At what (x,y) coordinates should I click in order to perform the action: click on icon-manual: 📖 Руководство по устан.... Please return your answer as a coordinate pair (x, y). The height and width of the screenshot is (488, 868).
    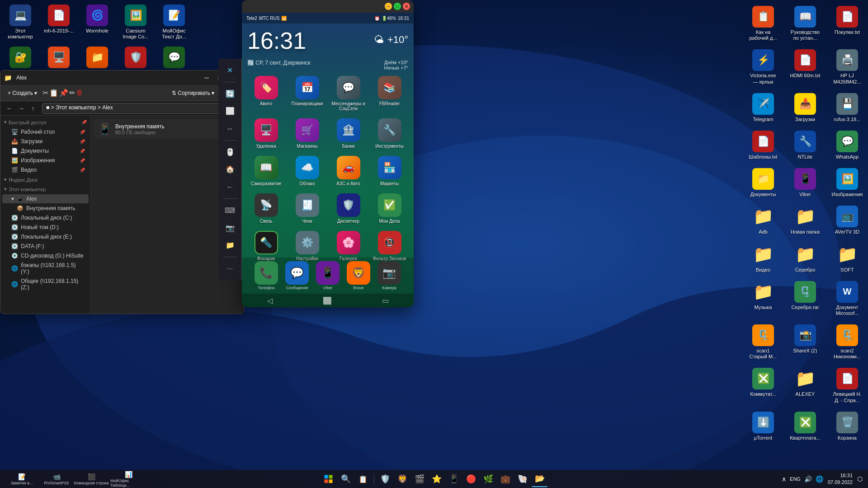
    Looking at the image, I should click on (805, 23).